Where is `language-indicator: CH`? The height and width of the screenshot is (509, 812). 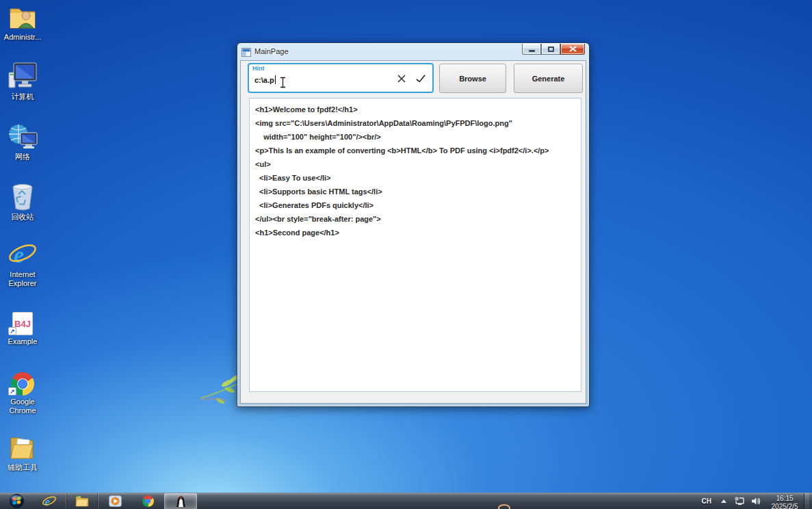 language-indicator: CH is located at coordinates (707, 501).